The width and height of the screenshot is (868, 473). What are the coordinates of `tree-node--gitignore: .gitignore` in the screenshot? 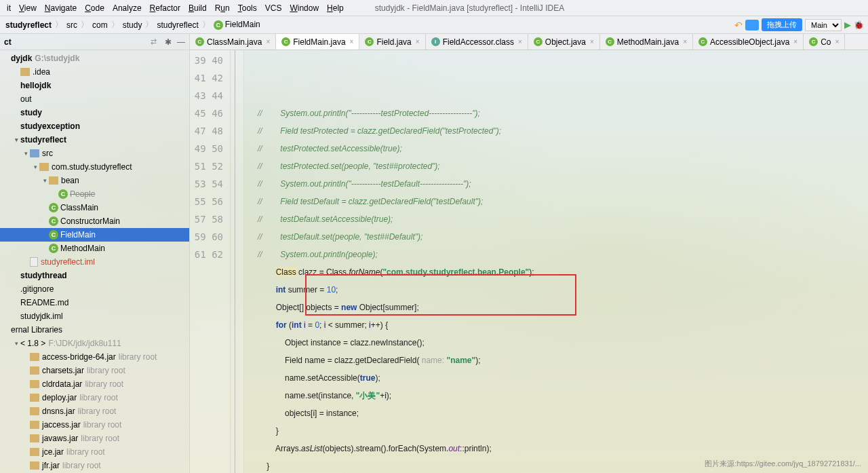 It's located at (95, 289).